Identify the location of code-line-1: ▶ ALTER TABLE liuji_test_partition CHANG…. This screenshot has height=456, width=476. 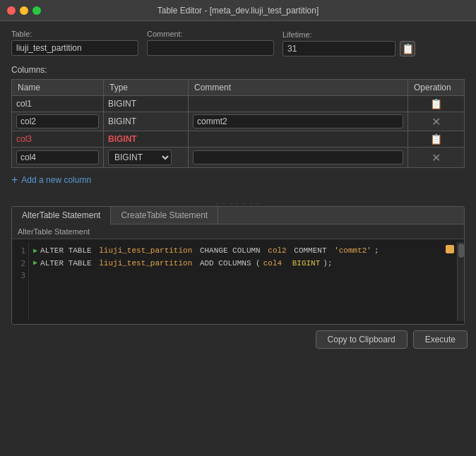
(243, 251).